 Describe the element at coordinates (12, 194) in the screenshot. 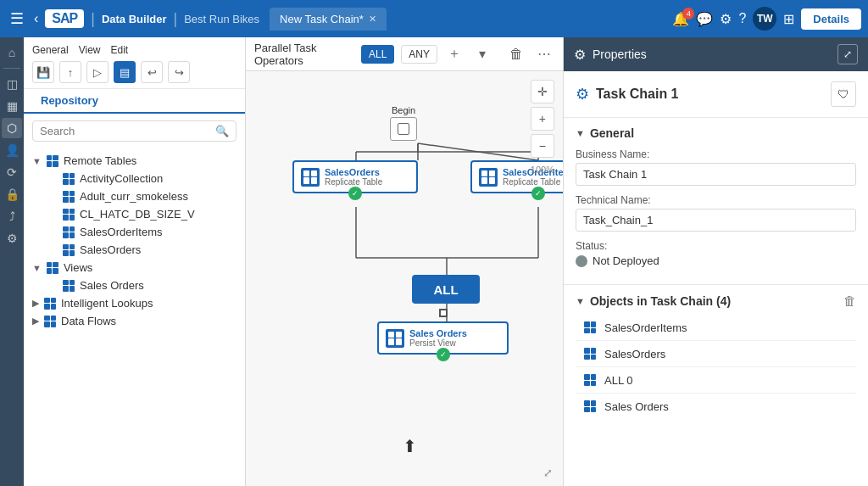

I see `nav-lock-icon: 🔒` at that location.